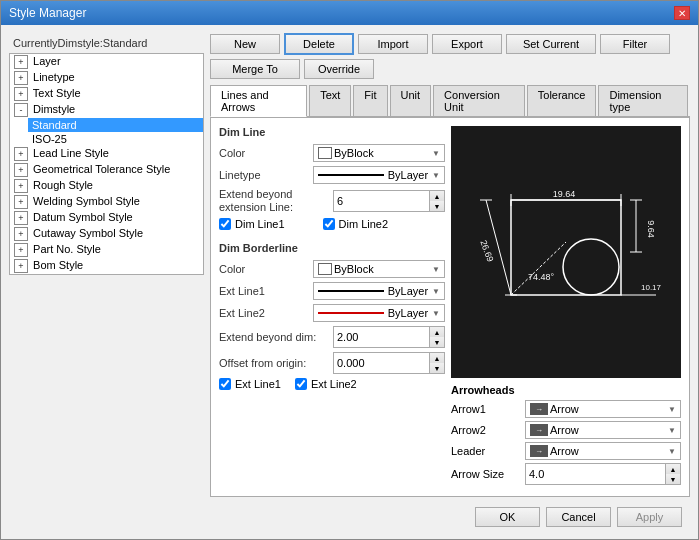  I want to click on tree-item-geomtol: + Geometrical Tolerance Style, so click(106, 170).